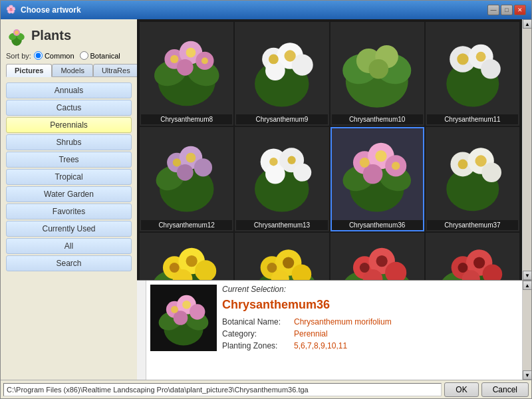 Image resolution: width=532 pixels, height=399 pixels. Describe the element at coordinates (472, 174) in the screenshot. I see `grid-item-img-chr37` at that location.